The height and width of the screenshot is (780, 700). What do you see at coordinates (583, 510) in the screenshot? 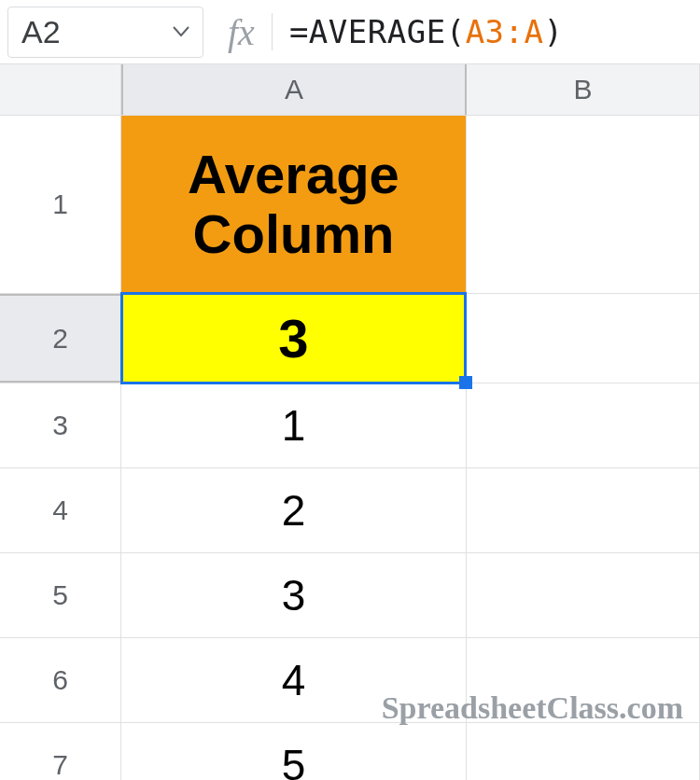
I see `cell-b4` at bounding box center [583, 510].